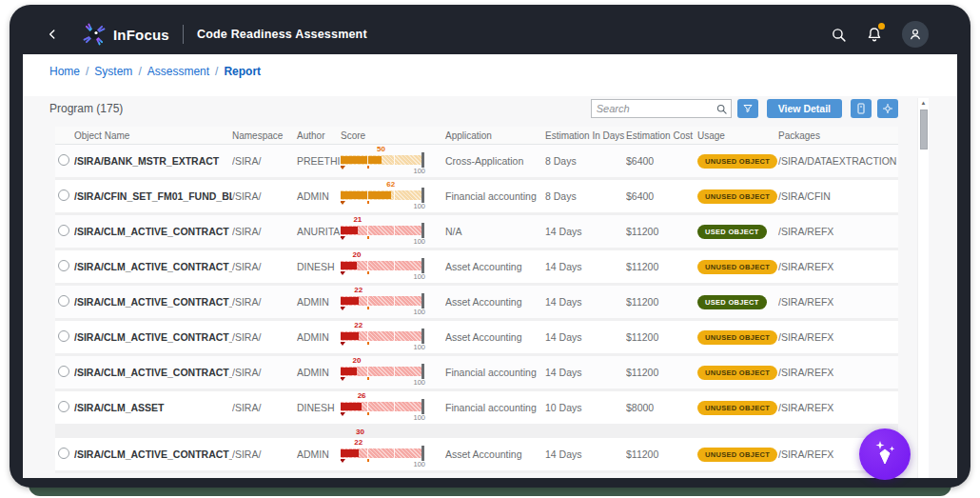 This screenshot has width=980, height=498. Describe the element at coordinates (748, 109) in the screenshot. I see `filter-icon` at that location.